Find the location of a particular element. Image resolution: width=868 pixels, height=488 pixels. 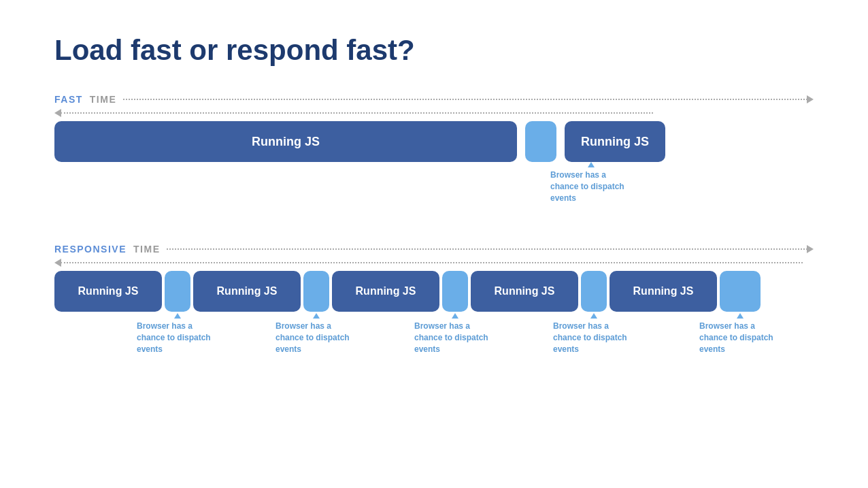

fast-time-arrow is located at coordinates (468, 99).